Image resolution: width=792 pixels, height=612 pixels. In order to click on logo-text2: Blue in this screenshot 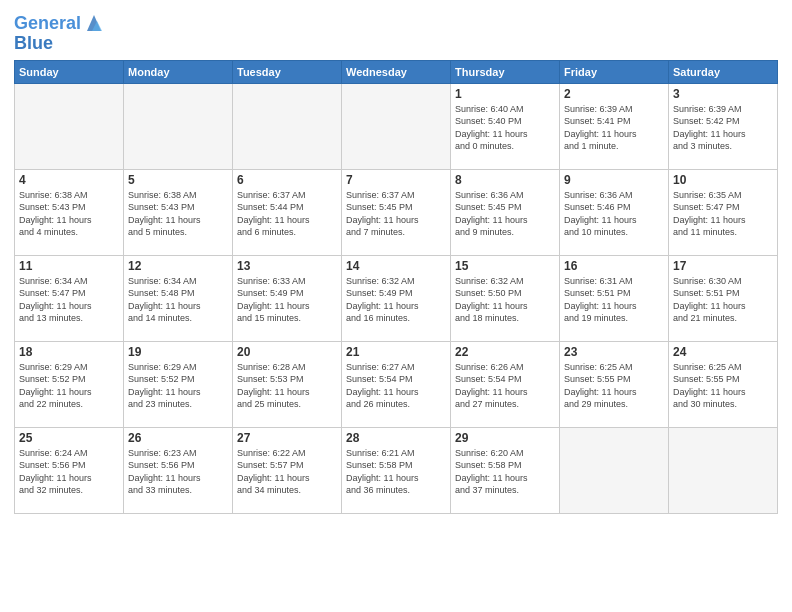, I will do `click(34, 44)`.